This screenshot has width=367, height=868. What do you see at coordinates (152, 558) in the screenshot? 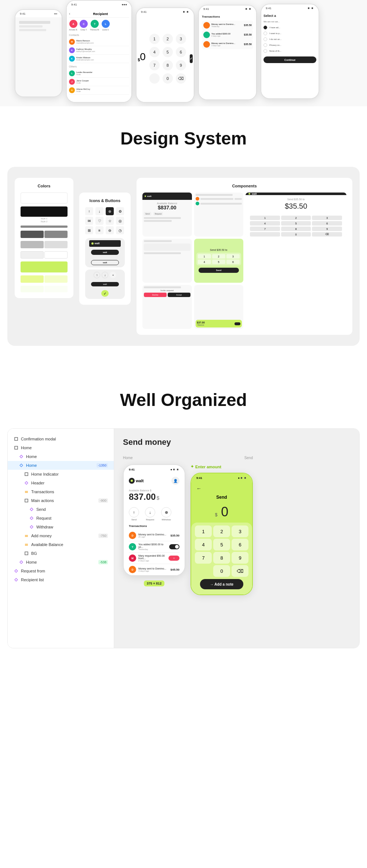
I see `tx-info: Mary requested $50.00 from... 2 days ago` at bounding box center [152, 558].